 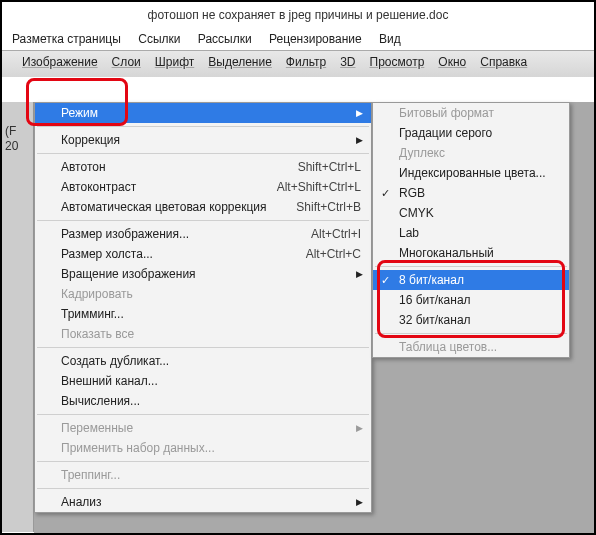 What do you see at coordinates (203, 113) in the screenshot?
I see `menu-item-mode: Режим▶` at bounding box center [203, 113].